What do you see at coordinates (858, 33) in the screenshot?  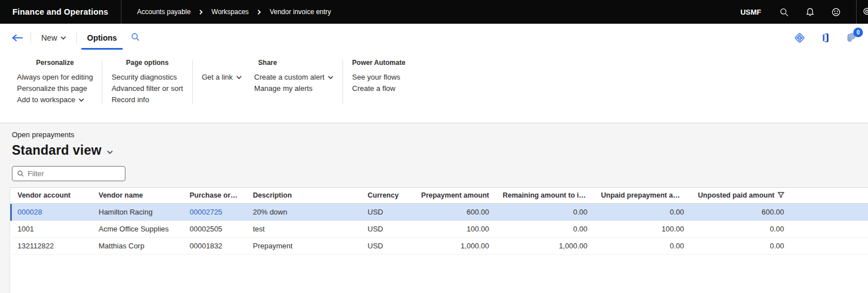 I see `attachments-count-badge: 0` at bounding box center [858, 33].